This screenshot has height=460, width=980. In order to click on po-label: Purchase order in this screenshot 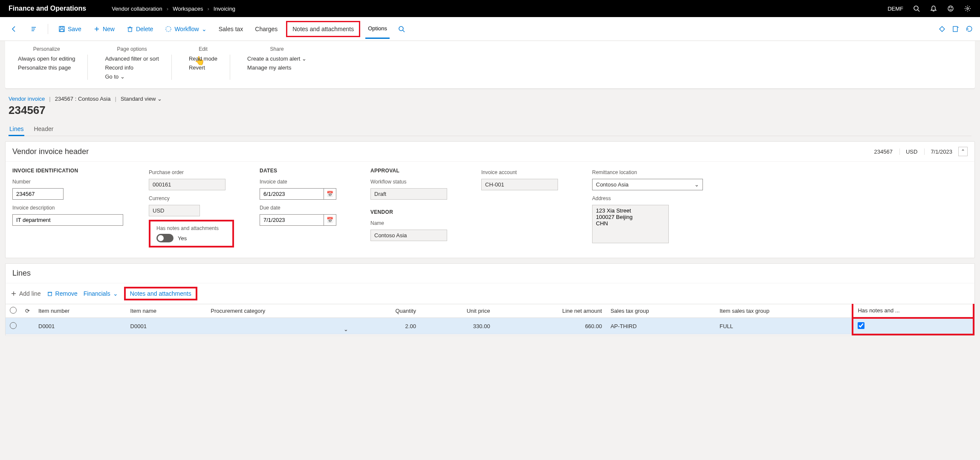, I will do `click(191, 172)`.